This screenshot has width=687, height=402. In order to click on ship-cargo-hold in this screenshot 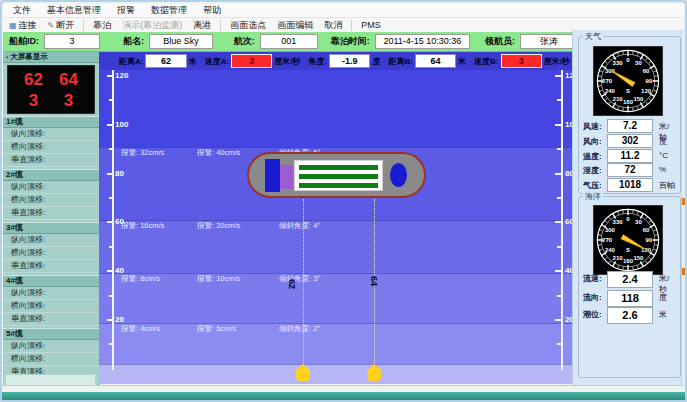, I will do `click(338, 176)`.